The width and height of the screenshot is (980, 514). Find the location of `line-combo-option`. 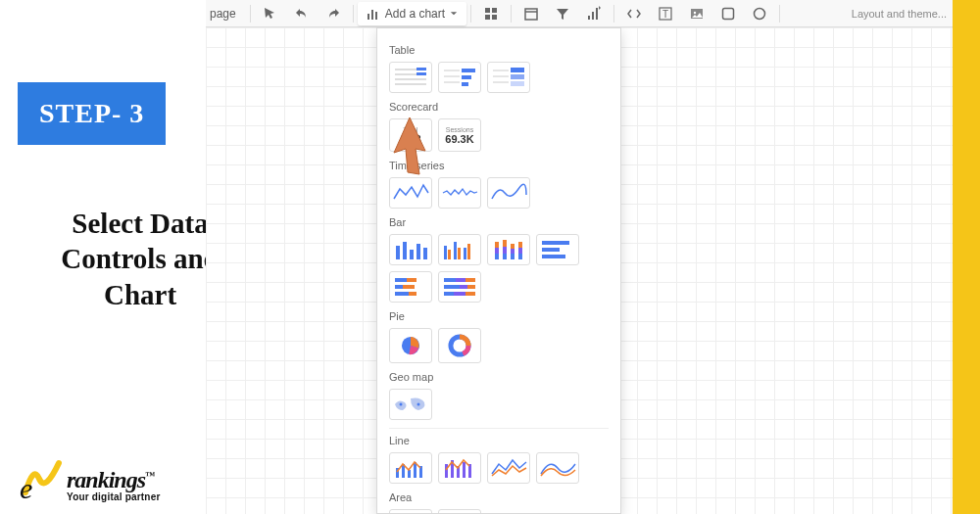

line-combo-option is located at coordinates (411, 468).